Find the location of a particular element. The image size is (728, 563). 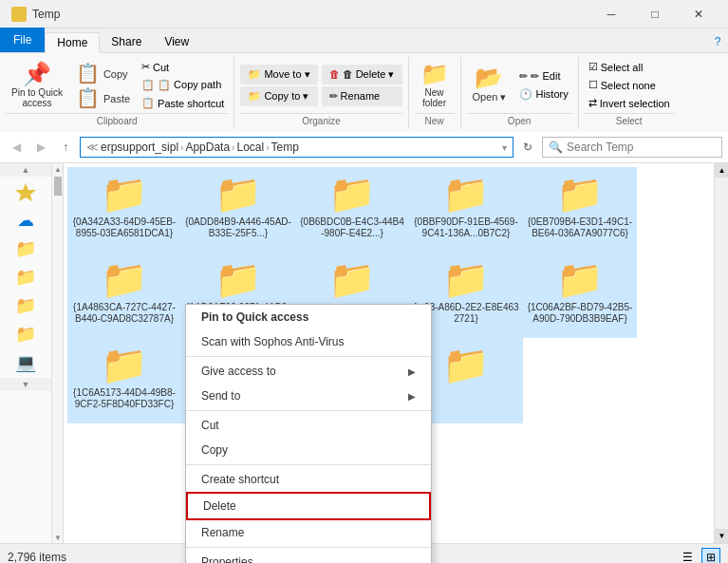

ctx-scan: Scan with Sophos Anti-Virus is located at coordinates (308, 342).